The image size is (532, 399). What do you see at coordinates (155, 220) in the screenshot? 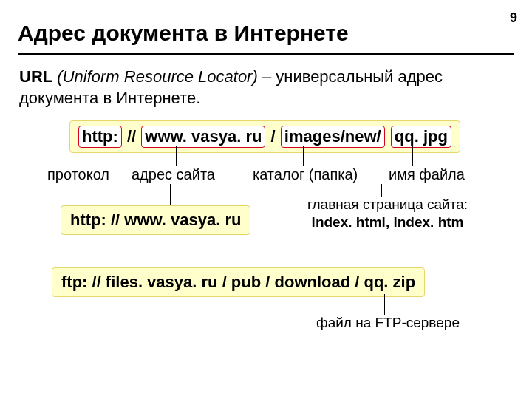
I see `main-page-box: http: // www. vasya. ru` at bounding box center [155, 220].